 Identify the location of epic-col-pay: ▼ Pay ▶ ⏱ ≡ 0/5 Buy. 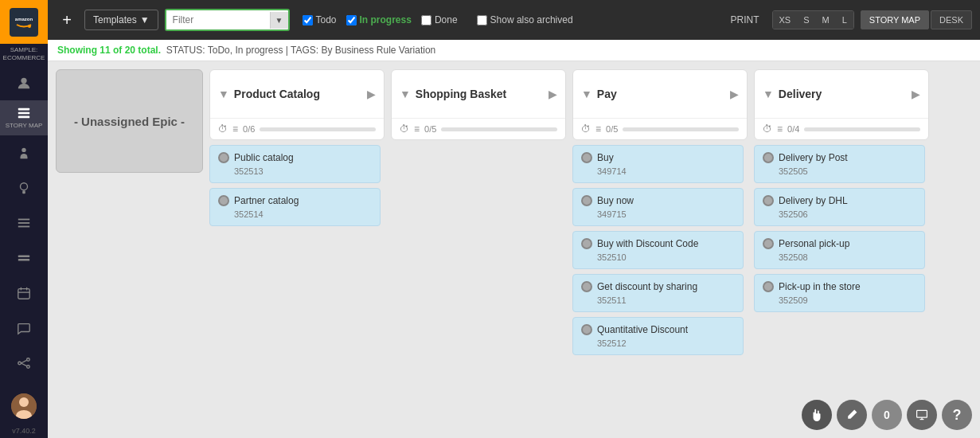
(660, 250).